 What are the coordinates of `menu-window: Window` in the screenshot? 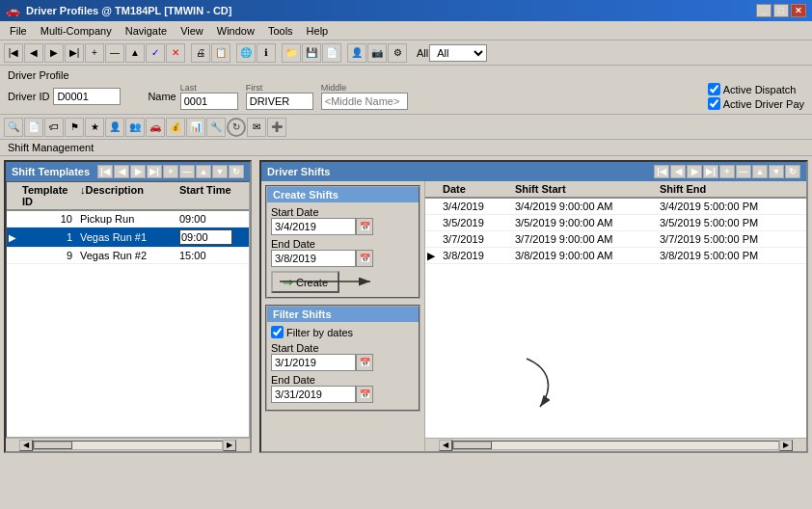 It's located at (235, 31).